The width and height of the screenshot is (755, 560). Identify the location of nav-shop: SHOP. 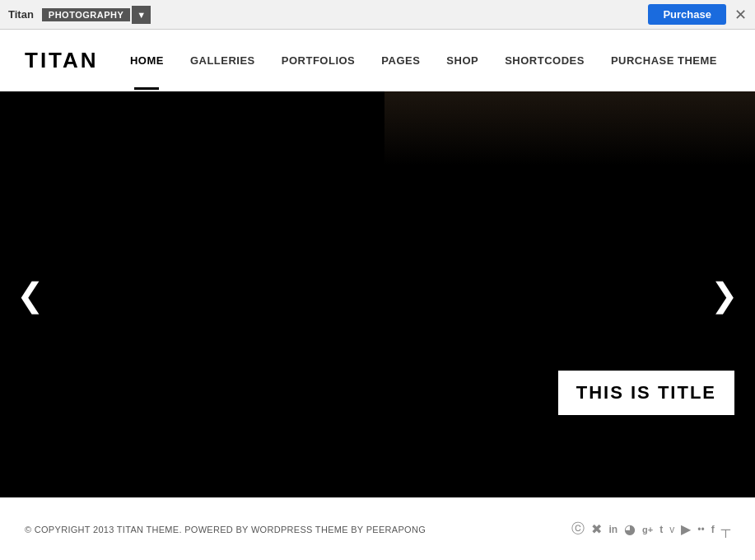
(463, 61).